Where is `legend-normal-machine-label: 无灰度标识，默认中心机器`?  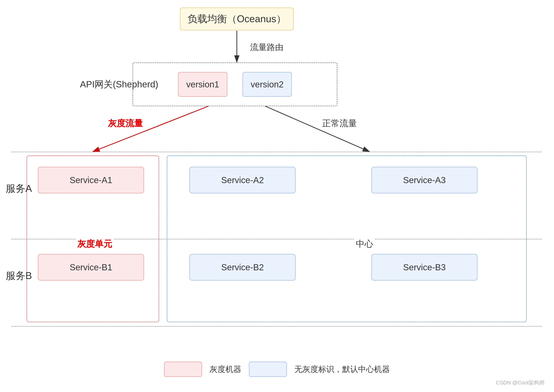
legend-normal-machine-label: 无灰度标识，默认中心机器 is located at coordinates (342, 369).